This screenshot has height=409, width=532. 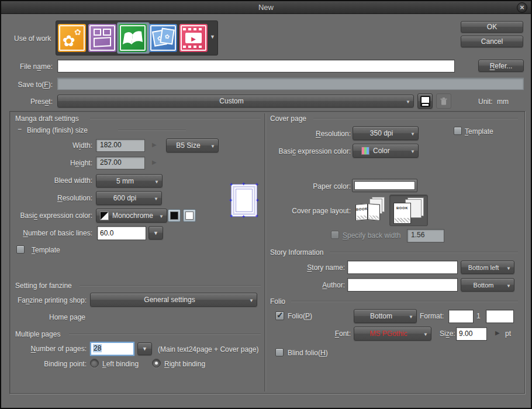 I want to click on format-suffix-input, so click(x=500, y=317).